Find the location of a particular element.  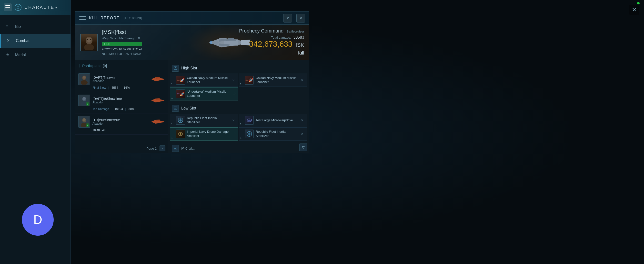

low-item-close-1: ✕ is located at coordinates (302, 120).